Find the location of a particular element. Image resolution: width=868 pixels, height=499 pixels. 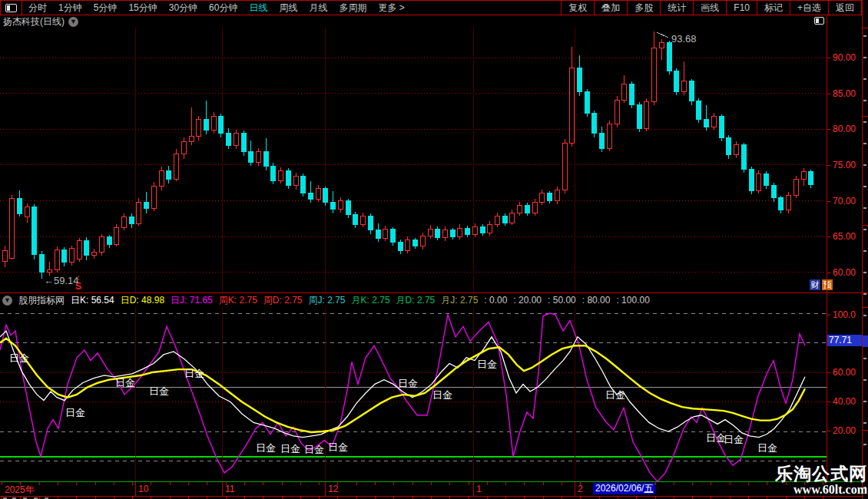

toolbar-button: 返回 is located at coordinates (845, 8).